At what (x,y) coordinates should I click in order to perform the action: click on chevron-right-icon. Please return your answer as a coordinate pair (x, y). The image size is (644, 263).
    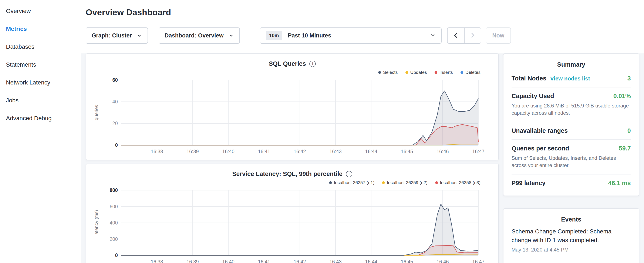
    Looking at the image, I should click on (472, 36).